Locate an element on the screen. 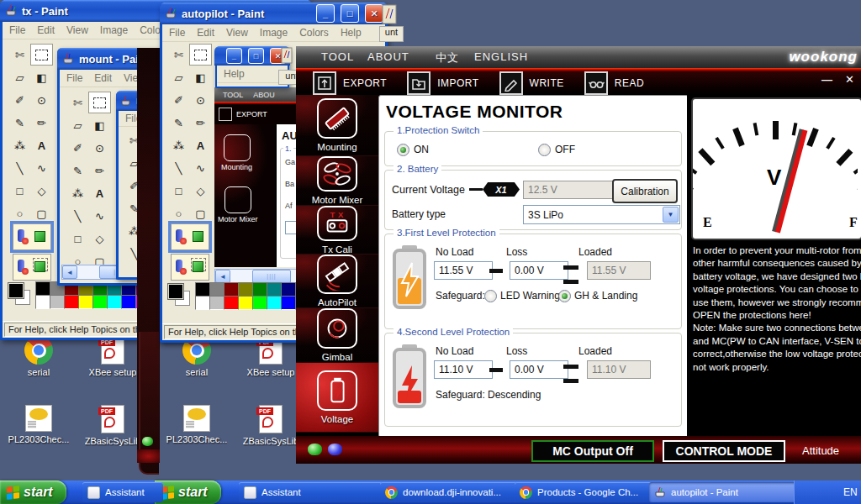  taskbar-item-assistant: Assistant is located at coordinates (123, 492).